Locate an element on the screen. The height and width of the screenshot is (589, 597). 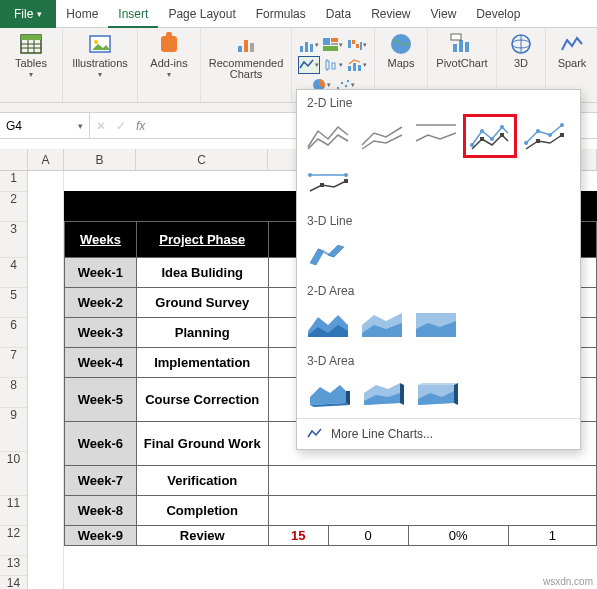
tab-insert: Insert is located at coordinates (133, 14).